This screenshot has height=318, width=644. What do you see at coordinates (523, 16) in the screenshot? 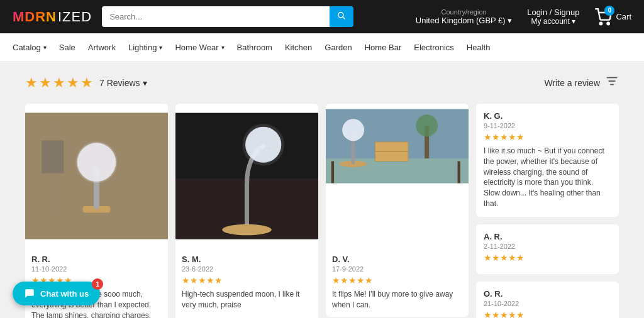
I see `header-right: Country/region United Kingdom (GBP £) ▾ …` at bounding box center [523, 16].